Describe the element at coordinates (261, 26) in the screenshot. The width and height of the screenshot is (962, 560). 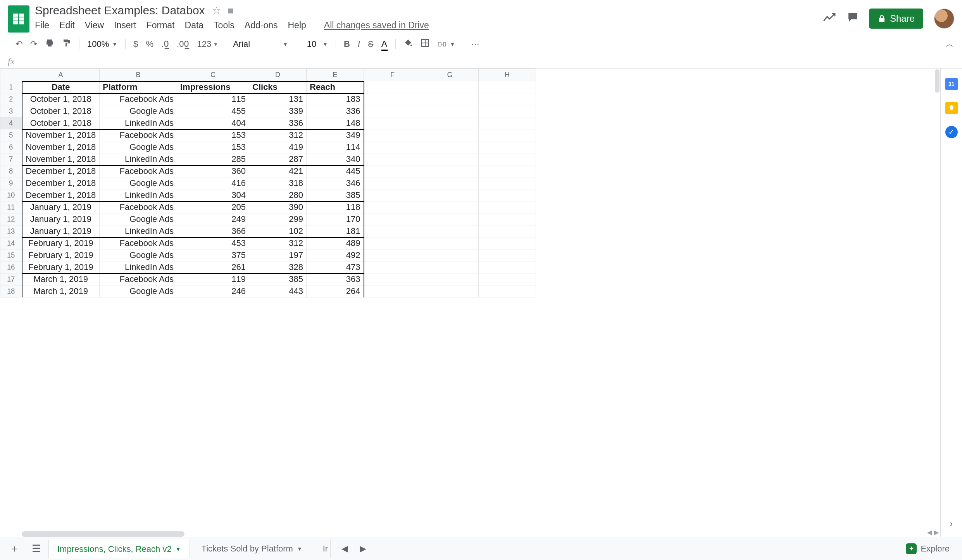
I see `menu-add-ons: Add-ons` at that location.